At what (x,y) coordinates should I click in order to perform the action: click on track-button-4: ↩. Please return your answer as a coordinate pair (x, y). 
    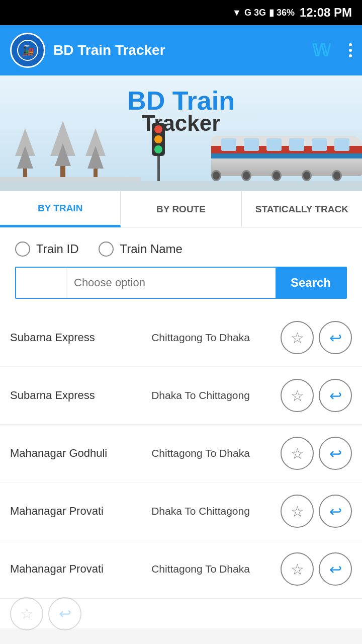
    Looking at the image, I should click on (335, 569).